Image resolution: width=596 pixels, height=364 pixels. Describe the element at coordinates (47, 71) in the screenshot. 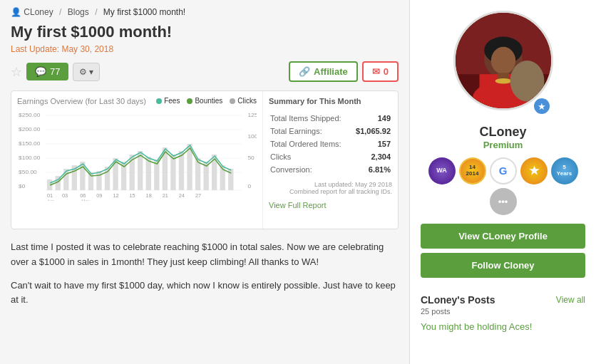

I see `comment-button: 💬 77` at that location.